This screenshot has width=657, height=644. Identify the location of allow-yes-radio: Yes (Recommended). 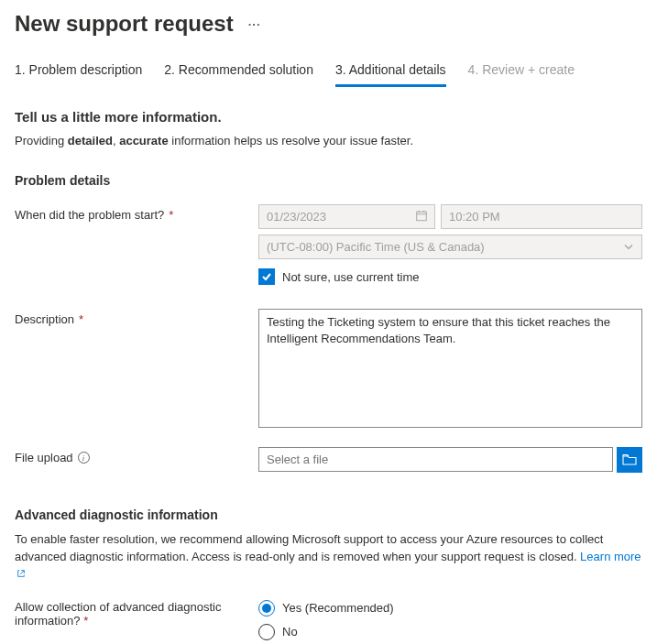
(451, 608).